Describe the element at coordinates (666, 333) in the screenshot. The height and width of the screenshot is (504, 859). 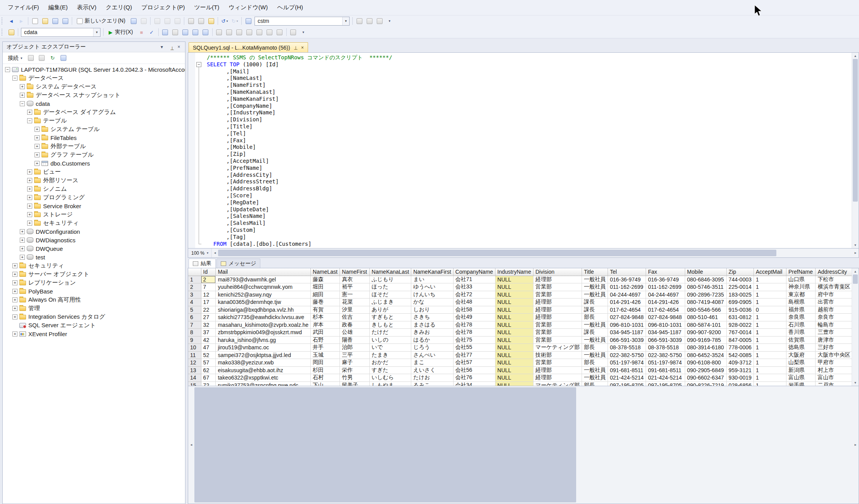
I see `grid-cell: 034-945-1187` at that location.